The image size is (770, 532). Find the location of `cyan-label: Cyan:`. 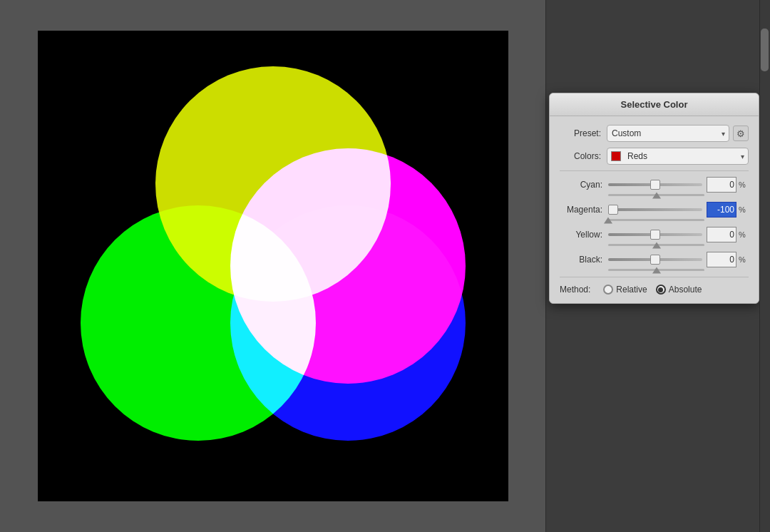

cyan-label: Cyan: is located at coordinates (581, 185).